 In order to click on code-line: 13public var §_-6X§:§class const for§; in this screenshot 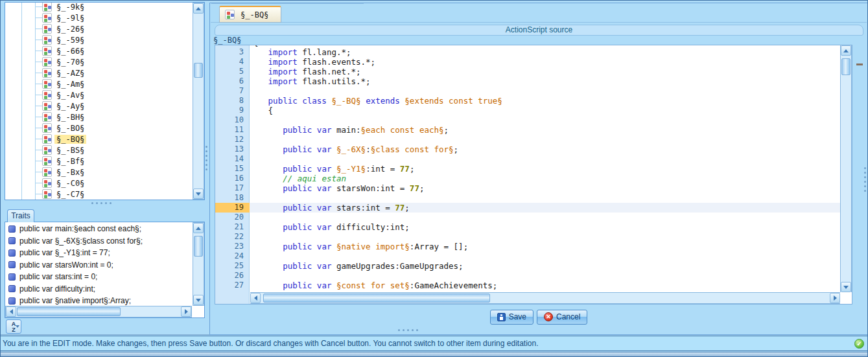, I will do `click(528, 149)`.